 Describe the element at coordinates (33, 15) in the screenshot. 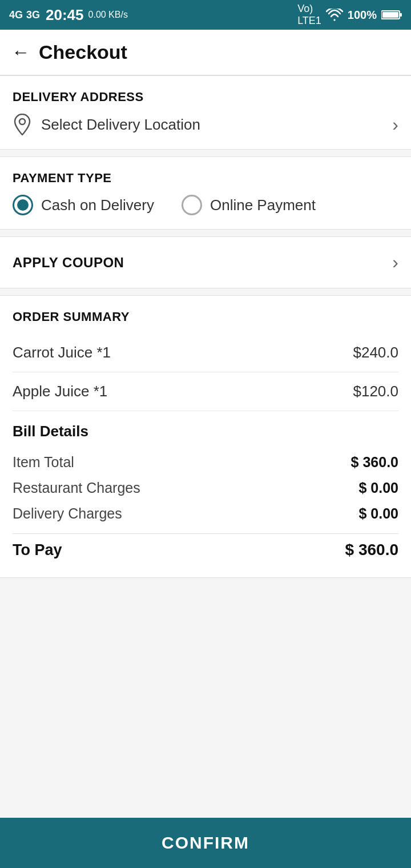

I see `network-indicator-2: 3G` at that location.